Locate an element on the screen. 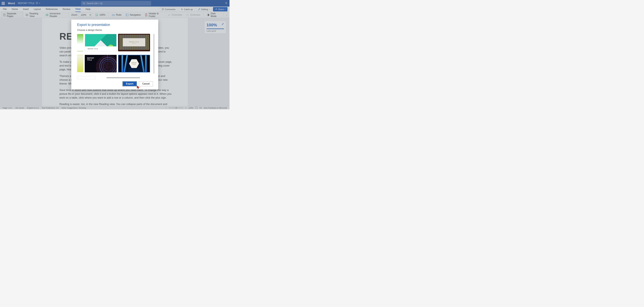 This screenshot has height=307, width=644. theme-scrollbar is located at coordinates (154, 54).